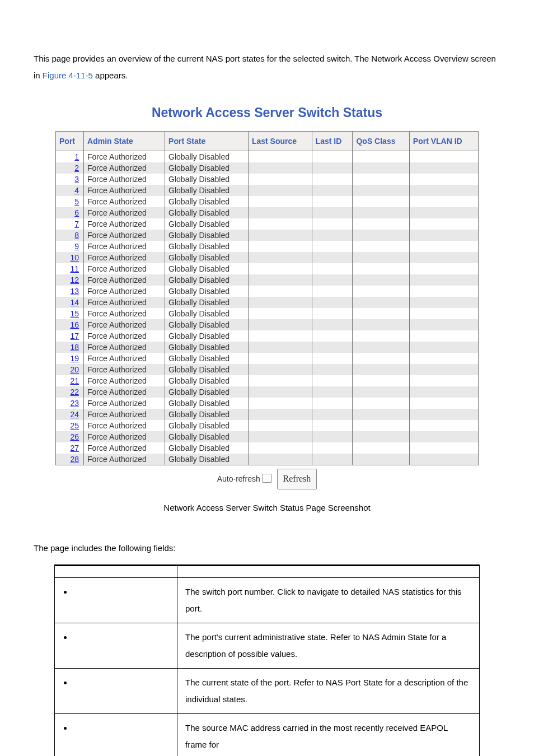 Image resolution: width=534 pixels, height=756 pixels. Describe the element at coordinates (268, 448) in the screenshot. I see `table-row: 27Force AuthorizedGlobally Disabled` at that location.